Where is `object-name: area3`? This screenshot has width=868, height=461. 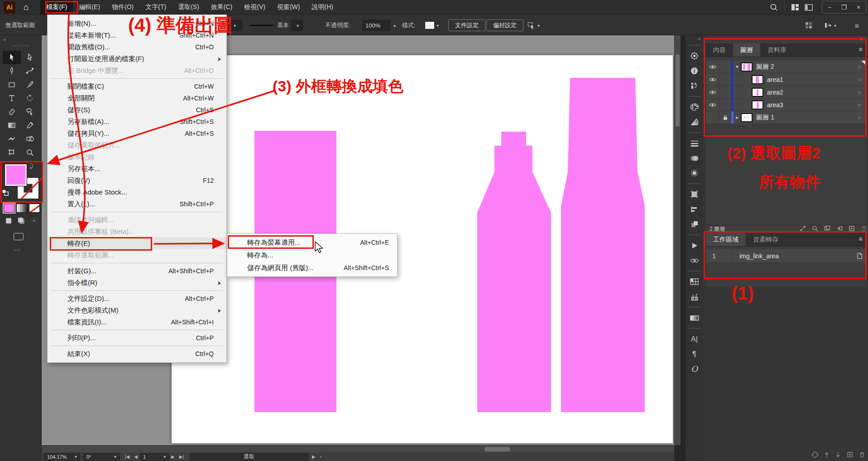 object-name: area3 is located at coordinates (810, 105).